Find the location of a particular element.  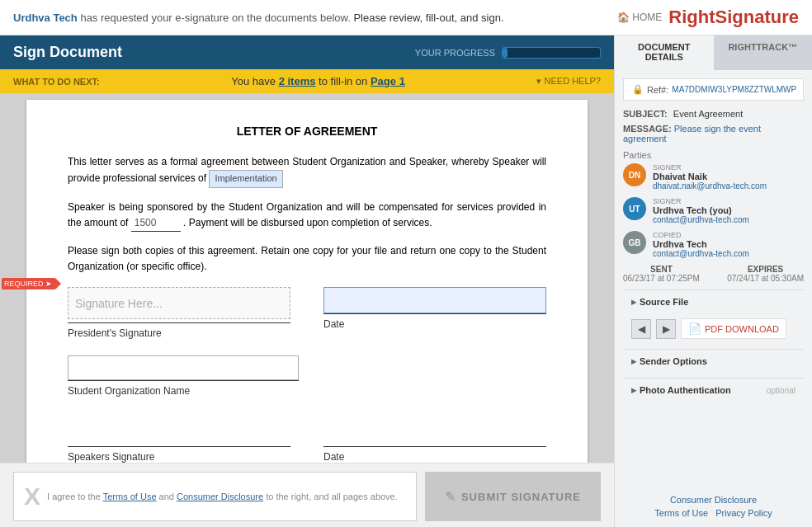

date-label-2: Date is located at coordinates (333, 457).